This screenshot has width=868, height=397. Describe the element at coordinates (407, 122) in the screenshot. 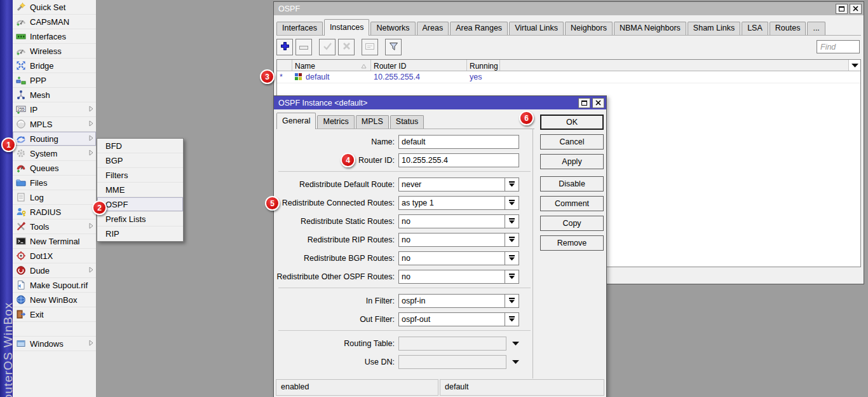

I see `dialog-tab-status: Status` at that location.